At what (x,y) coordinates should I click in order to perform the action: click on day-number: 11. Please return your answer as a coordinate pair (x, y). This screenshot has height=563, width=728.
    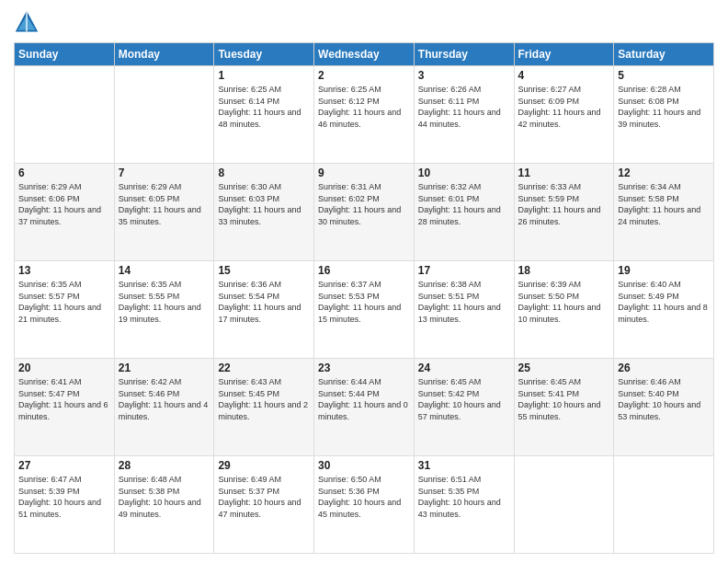
    Looking at the image, I should click on (564, 173).